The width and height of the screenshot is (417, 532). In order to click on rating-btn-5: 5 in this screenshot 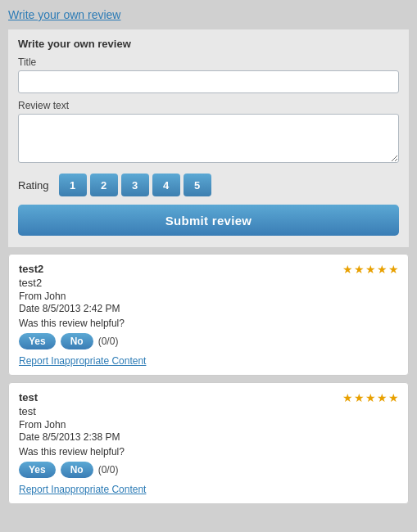, I will do `click(197, 185)`.